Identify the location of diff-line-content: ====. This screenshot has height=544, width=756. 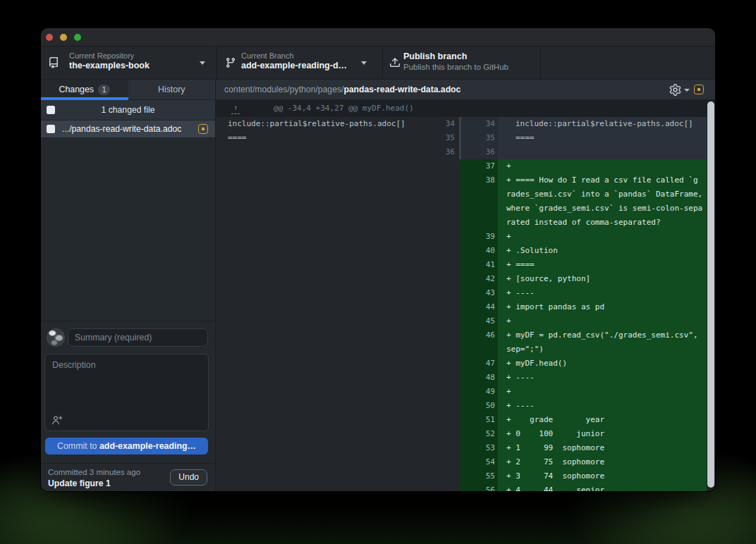
(602, 138).